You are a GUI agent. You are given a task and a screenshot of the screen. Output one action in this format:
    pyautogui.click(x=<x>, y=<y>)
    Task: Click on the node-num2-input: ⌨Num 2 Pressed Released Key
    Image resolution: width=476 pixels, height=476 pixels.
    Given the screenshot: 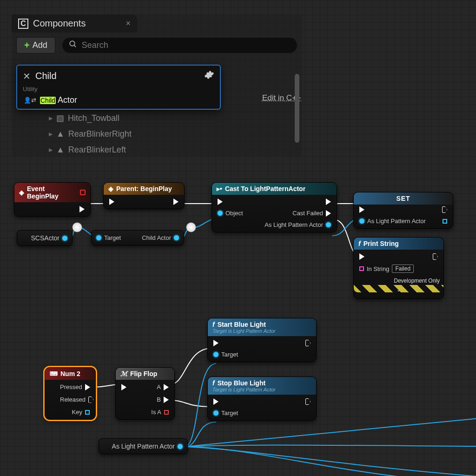 What is the action you would take?
    pyautogui.click(x=70, y=393)
    